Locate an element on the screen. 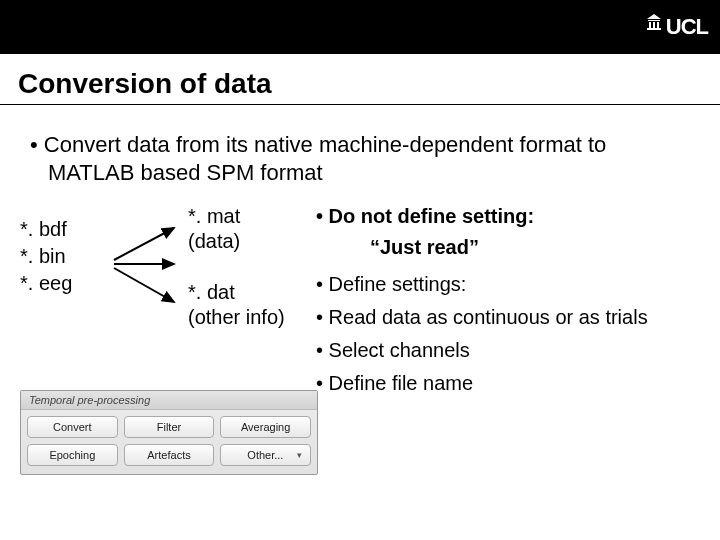 Image resolution: width=720 pixels, height=540 pixels. arrows is located at coordinates (148, 263).